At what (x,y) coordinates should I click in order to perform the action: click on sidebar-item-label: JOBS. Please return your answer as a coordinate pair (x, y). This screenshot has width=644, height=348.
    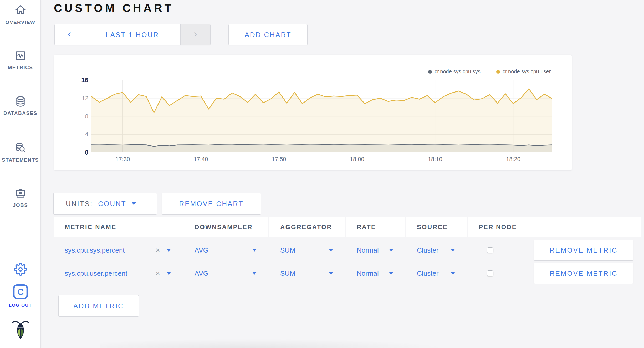
    Looking at the image, I should click on (21, 205).